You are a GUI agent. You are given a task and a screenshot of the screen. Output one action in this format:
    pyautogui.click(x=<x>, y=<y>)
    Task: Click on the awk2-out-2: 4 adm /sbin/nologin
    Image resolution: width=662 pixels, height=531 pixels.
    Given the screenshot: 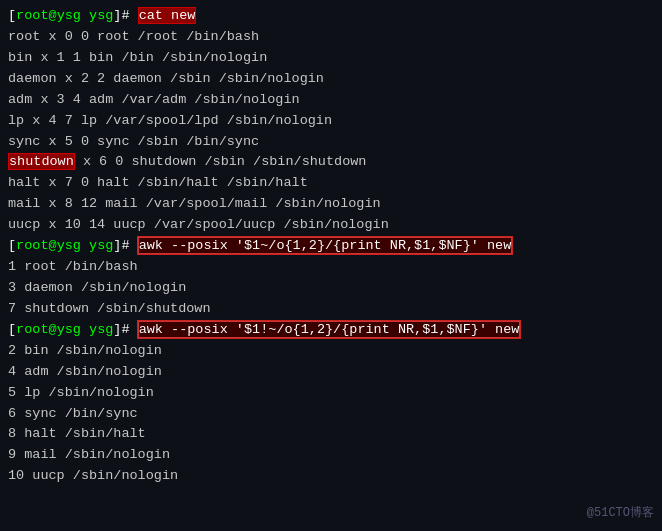 What is the action you would take?
    pyautogui.click(x=331, y=372)
    